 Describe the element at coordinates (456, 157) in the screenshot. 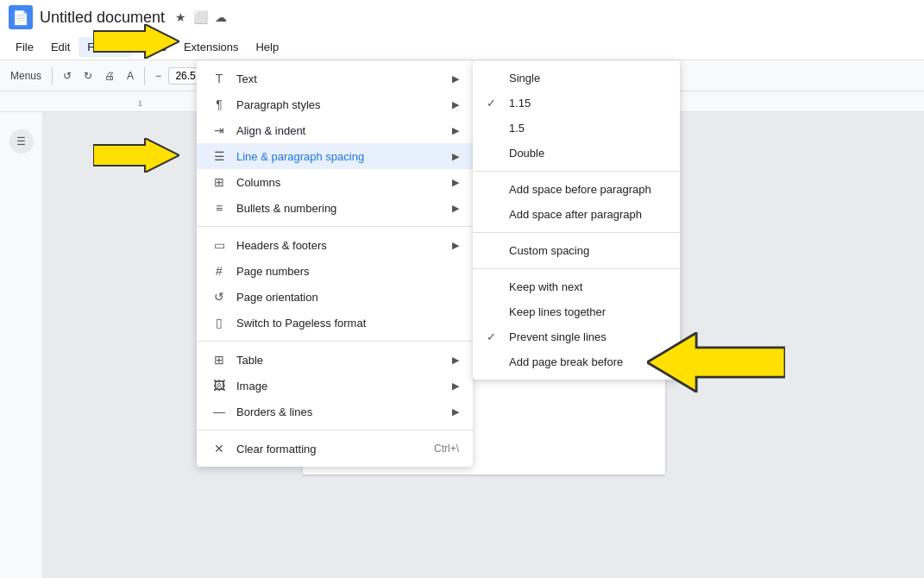

I see `line-spacing-arrow: ▶` at that location.